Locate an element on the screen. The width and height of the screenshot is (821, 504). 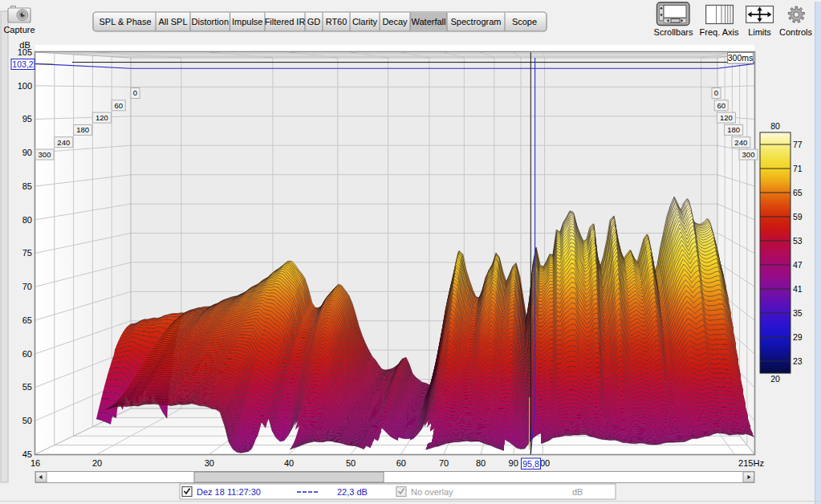
svg-text: 41 is located at coordinates (798, 289).